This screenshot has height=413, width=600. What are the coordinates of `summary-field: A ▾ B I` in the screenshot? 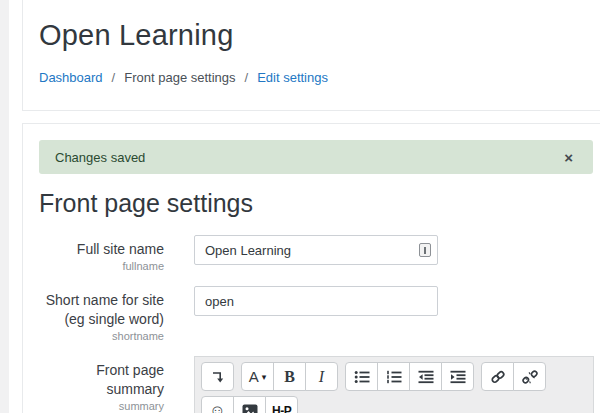 It's located at (394, 384).